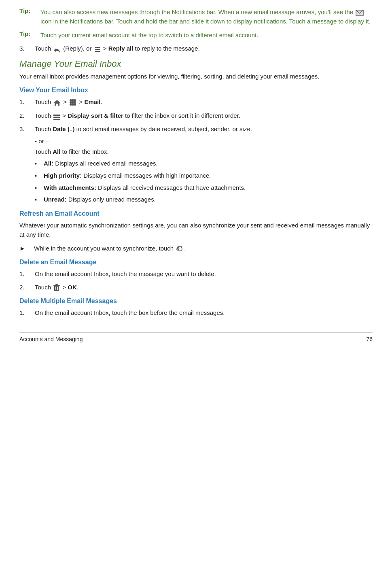  I want to click on view-step-2-text: to filter the inbox or sort it in differ…, so click(182, 116).